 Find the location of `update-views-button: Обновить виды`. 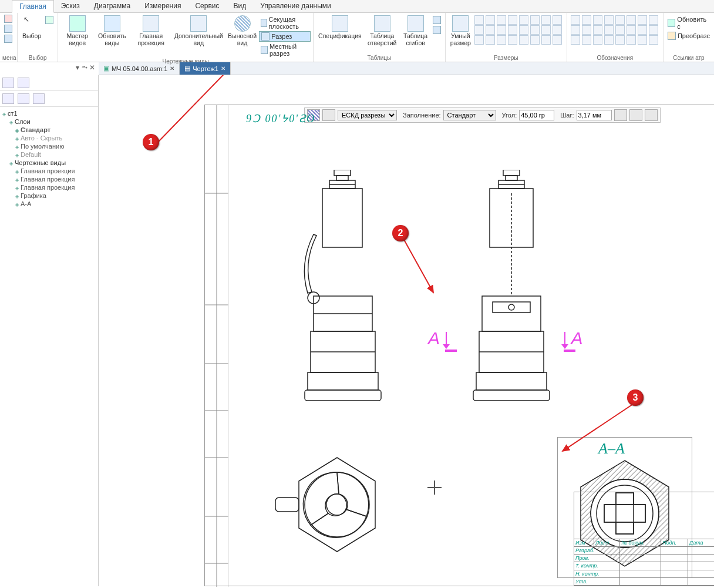

update-views-button: Обновить виды is located at coordinates (112, 31).